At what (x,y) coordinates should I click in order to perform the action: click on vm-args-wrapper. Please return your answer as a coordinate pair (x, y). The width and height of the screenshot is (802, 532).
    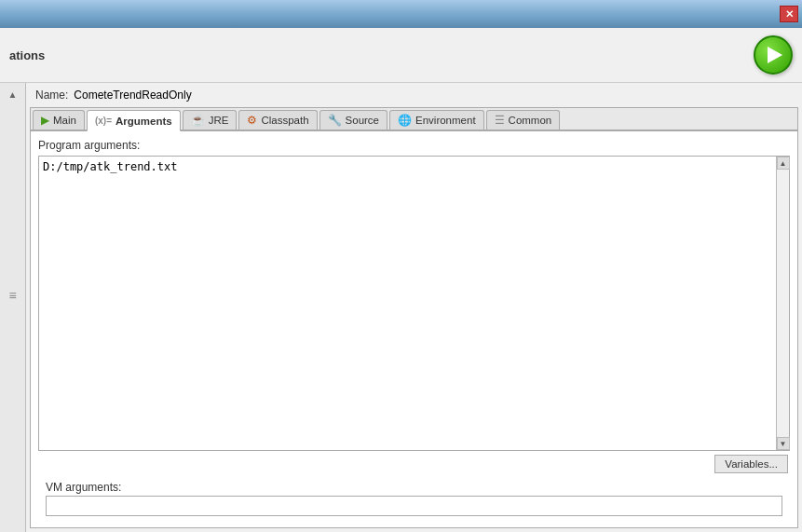
    Looking at the image, I should click on (414, 506).